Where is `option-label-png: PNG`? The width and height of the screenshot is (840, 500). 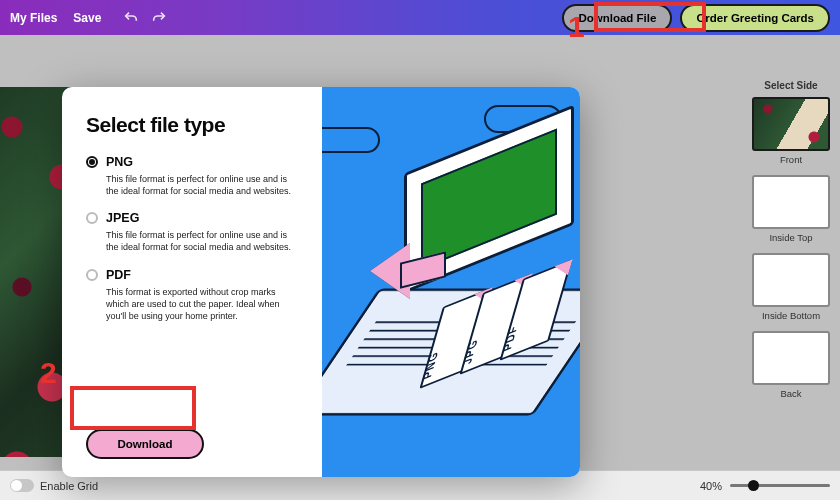
option-label-png: PNG is located at coordinates (120, 162).